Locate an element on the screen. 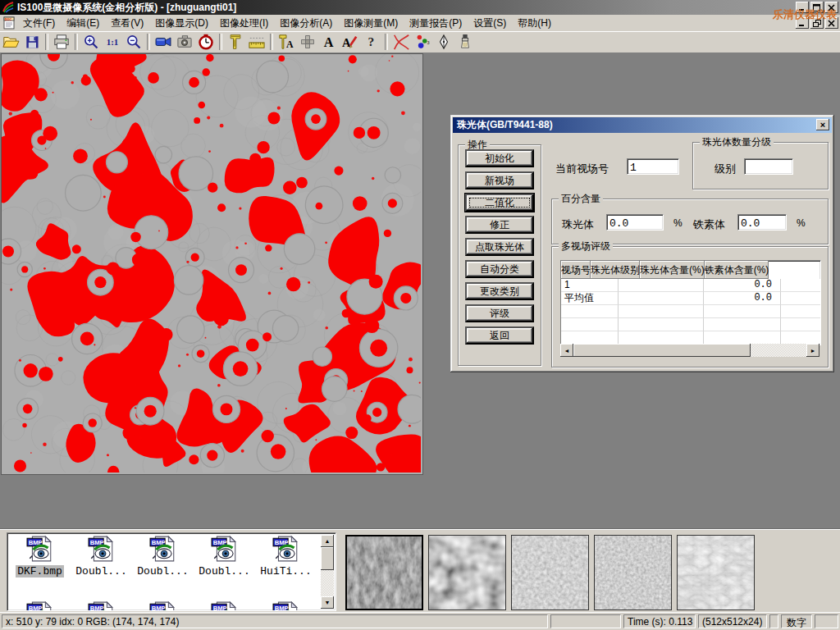 This screenshot has width=840, height=630. scroll-left-arrow: ◄ is located at coordinates (567, 350).